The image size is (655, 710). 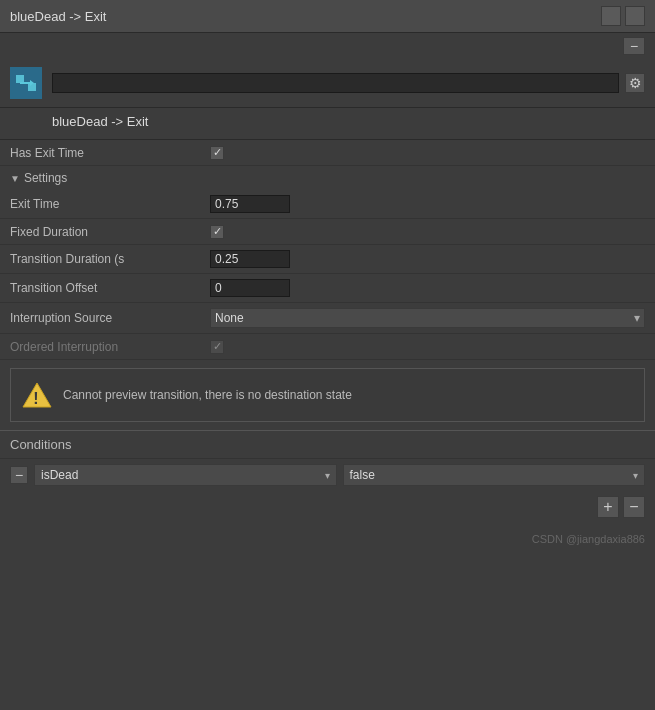 I want to click on ordered-interruption-label: Ordered Interruption, so click(x=110, y=347).